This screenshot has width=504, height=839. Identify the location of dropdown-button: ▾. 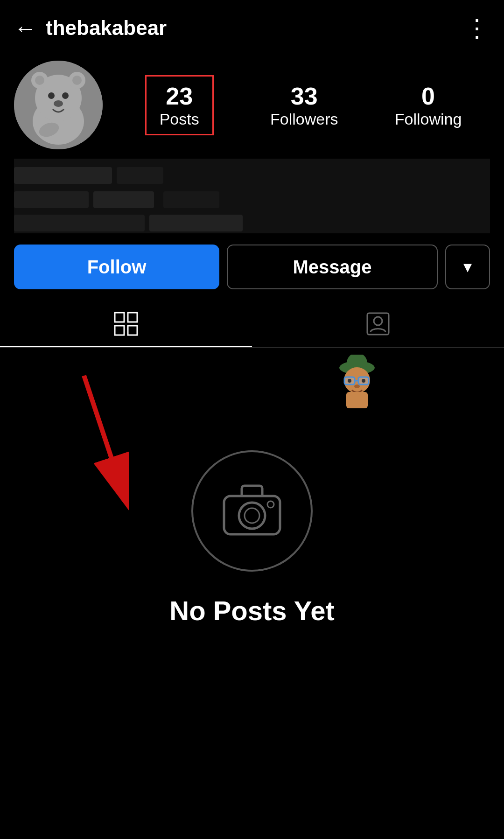
(468, 267).